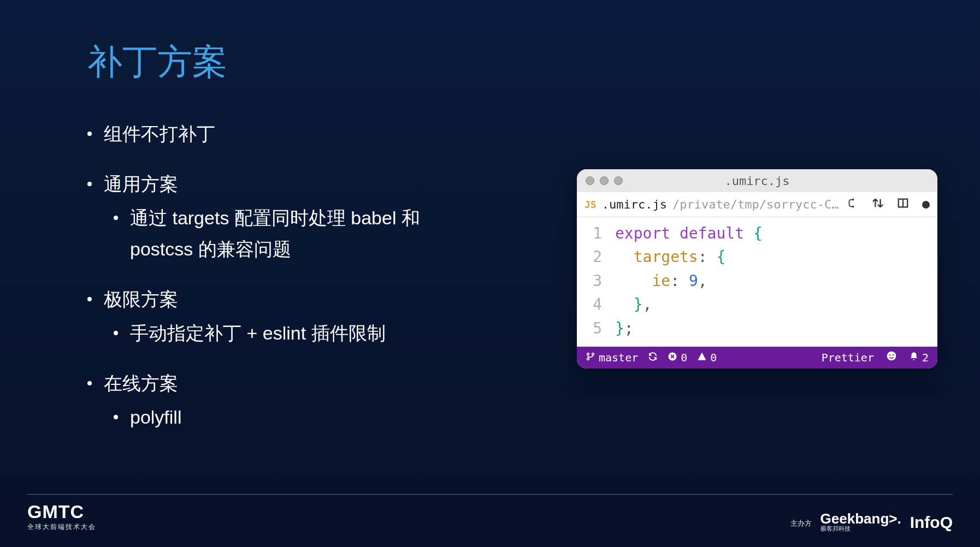 The width and height of the screenshot is (980, 547). Describe the element at coordinates (757, 181) in the screenshot. I see `window-filename: .umirc.js` at that location.